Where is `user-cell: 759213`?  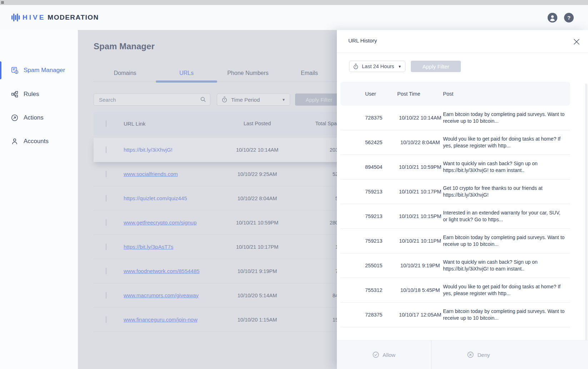 user-cell: 759213 is located at coordinates (381, 241).